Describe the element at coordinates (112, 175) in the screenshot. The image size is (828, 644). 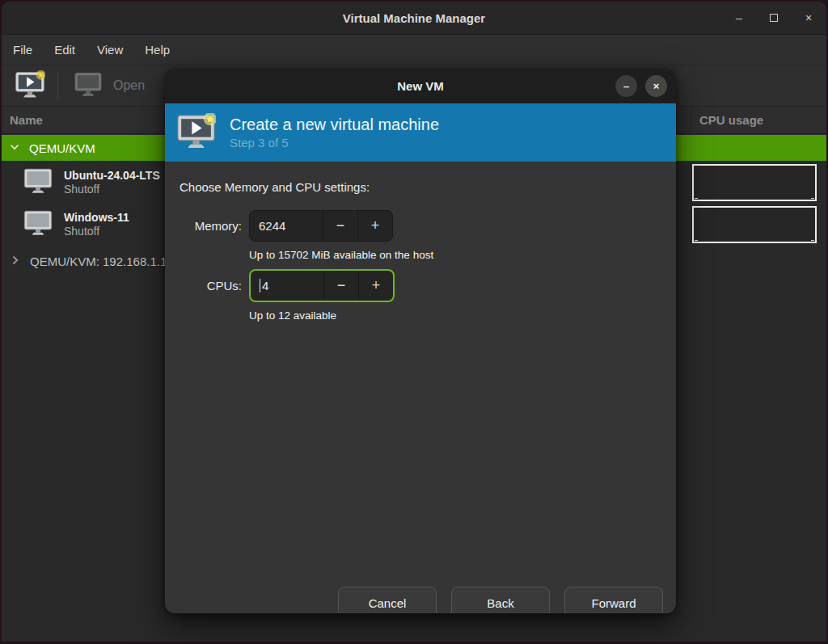
I see `vm-name: Ubuntu-24.04-LTS` at that location.